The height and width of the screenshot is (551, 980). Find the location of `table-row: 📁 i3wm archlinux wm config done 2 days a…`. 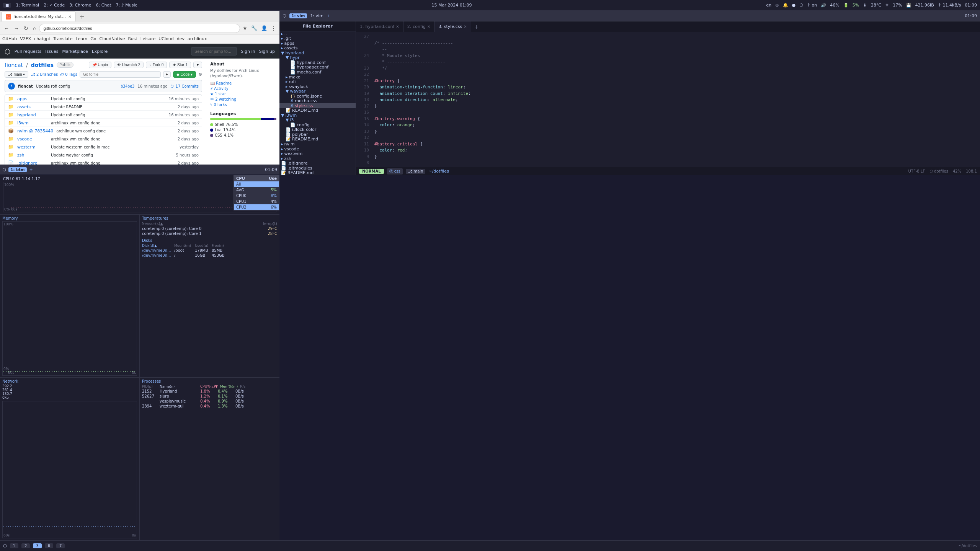

table-row: 📁 i3wm archlinux wm config done 2 days a… is located at coordinates (103, 123).